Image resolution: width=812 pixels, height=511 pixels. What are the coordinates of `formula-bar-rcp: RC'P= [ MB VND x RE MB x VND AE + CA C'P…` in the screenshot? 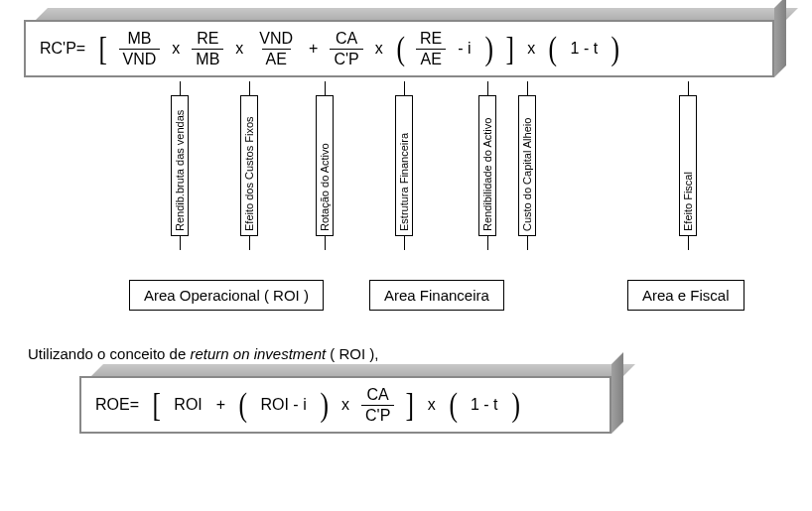 It's located at (399, 49).